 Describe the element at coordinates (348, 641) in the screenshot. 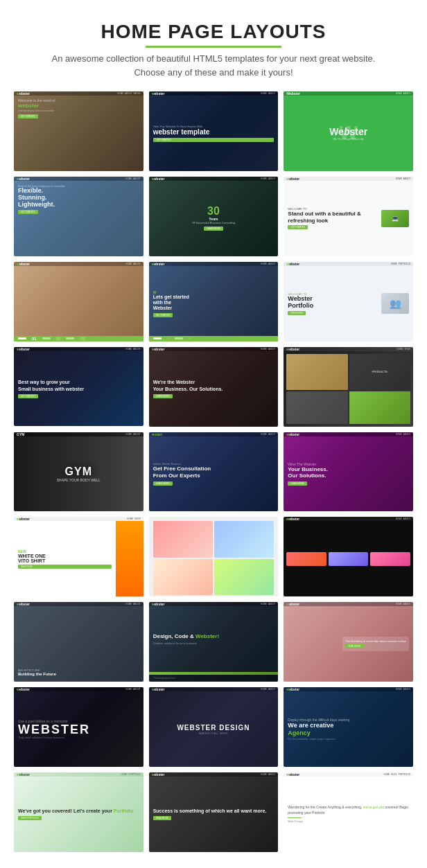

I see `template-card-21: webster HOME ABOUT The first thing to re…` at that location.